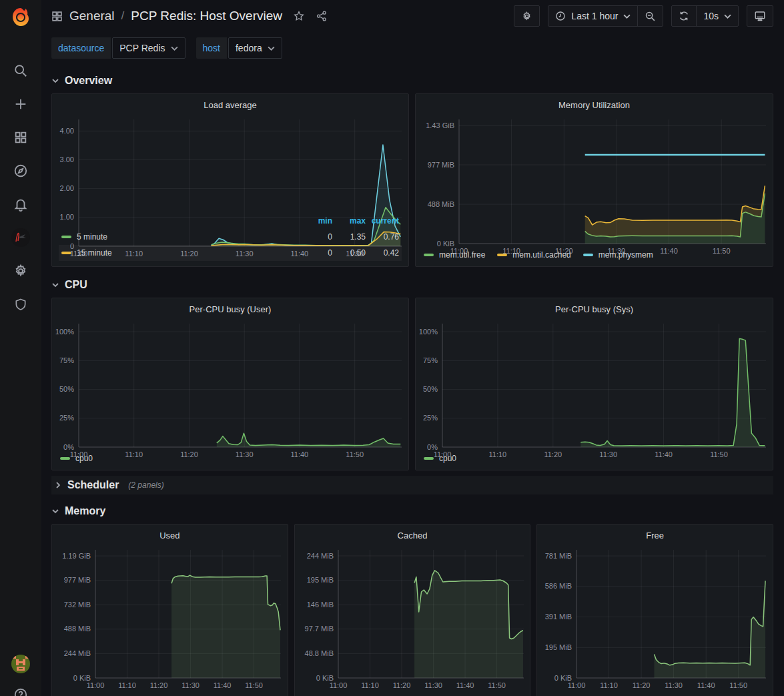 The image size is (784, 696). I want to click on pcp-plugin-icon, so click(21, 238).